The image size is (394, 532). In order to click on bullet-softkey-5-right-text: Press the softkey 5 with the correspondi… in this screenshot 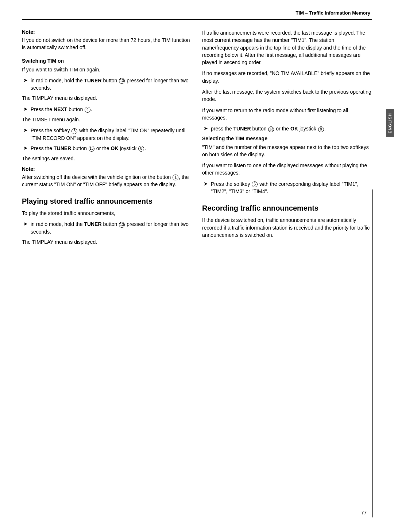, I will do `click(291, 188)`.